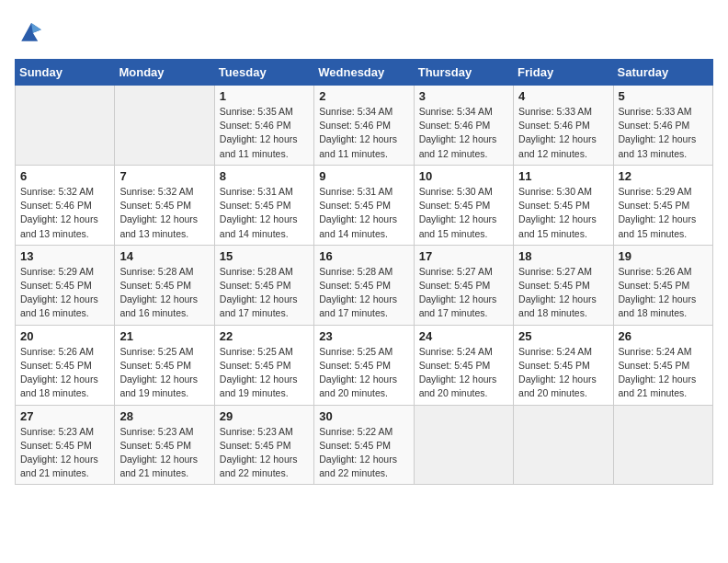  What do you see at coordinates (364, 73) in the screenshot?
I see `calendar-header-row: SundayMondayTuesdayWednesdayThursdayFrid…` at bounding box center [364, 73].